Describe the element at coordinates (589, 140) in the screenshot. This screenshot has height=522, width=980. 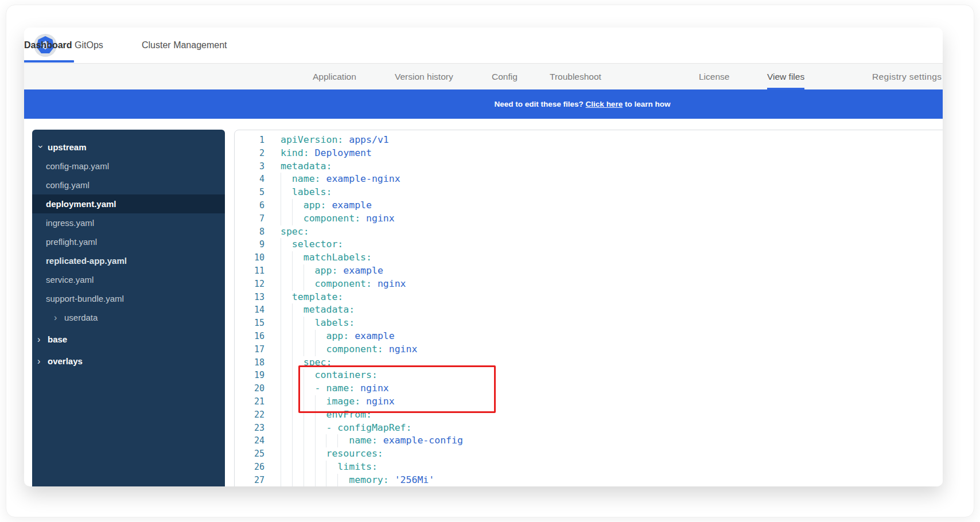
I see `code-line: 1apiVersion: apps/v1` at that location.